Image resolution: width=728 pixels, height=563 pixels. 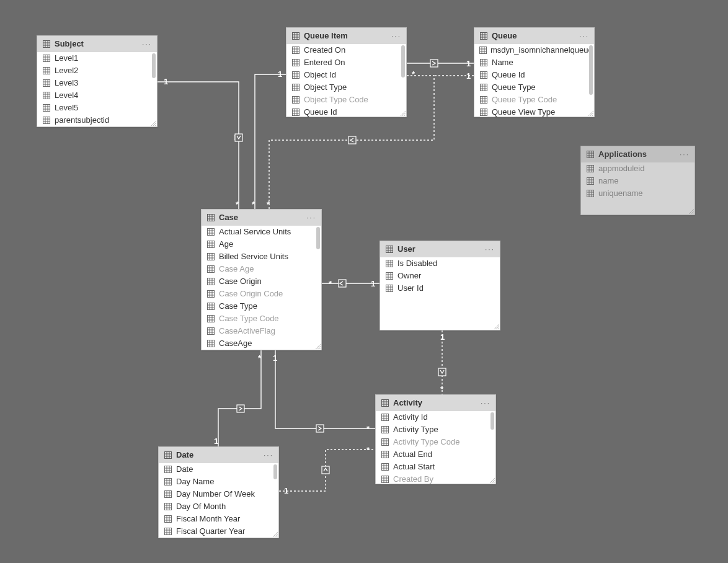 I want to click on cardinality-label: 1, so click(x=469, y=76).